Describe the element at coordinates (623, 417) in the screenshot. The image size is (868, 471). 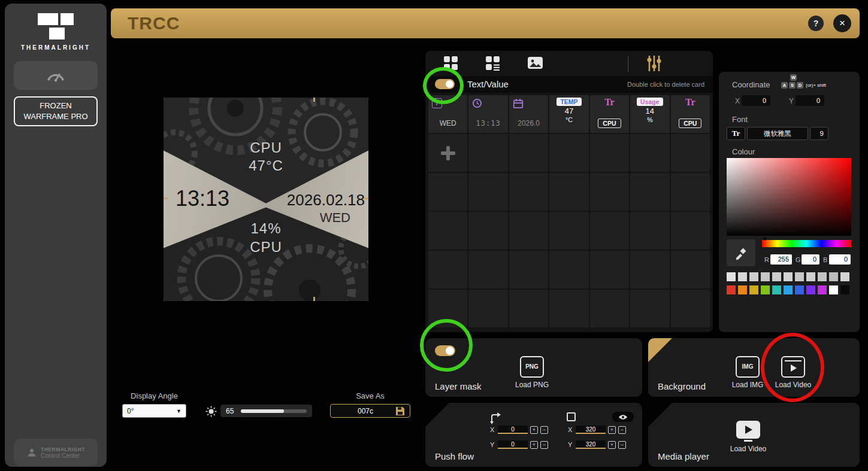
I see `visibility-toggle` at that location.